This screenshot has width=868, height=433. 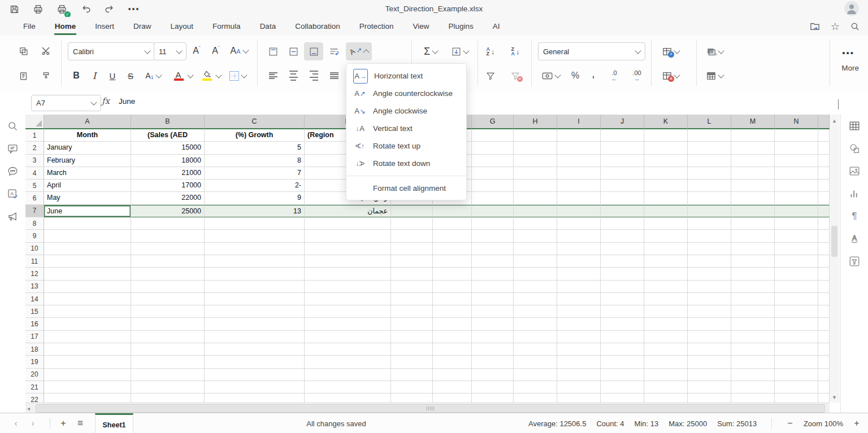 What do you see at coordinates (797, 312) in the screenshot?
I see `cell-N15` at bounding box center [797, 312].